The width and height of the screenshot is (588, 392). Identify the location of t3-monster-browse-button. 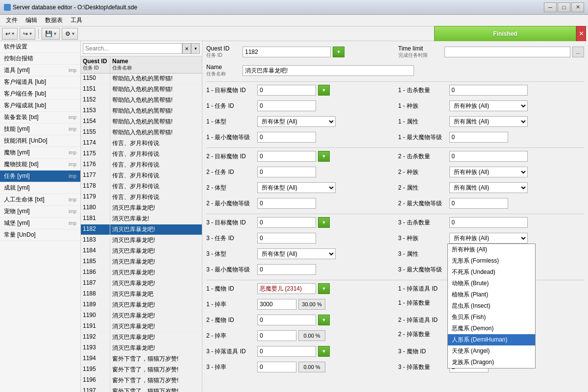
(324, 222).